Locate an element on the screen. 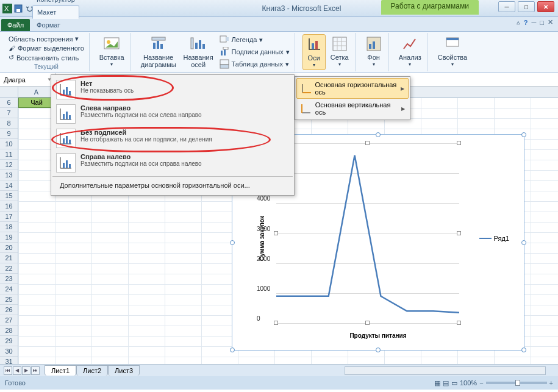  save-icon is located at coordinates (18, 9).